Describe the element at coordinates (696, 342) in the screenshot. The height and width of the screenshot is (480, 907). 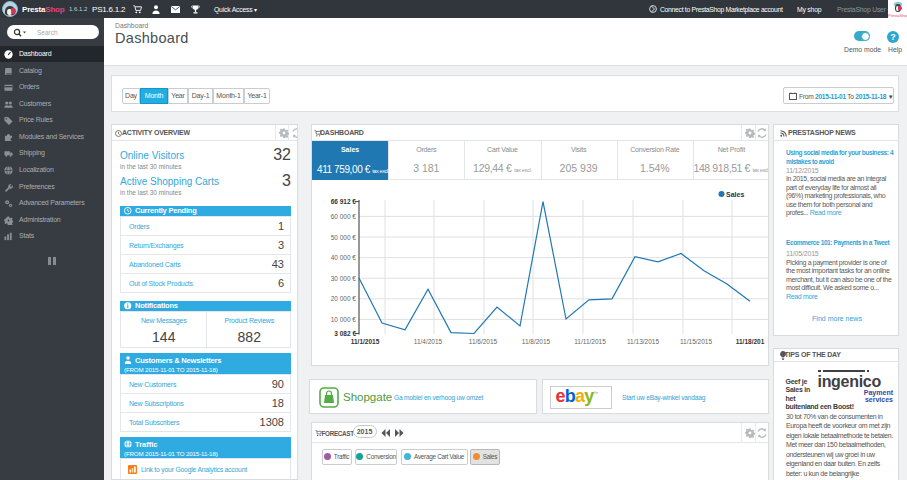
I see `svg-text: 11/15/2015` at that location.